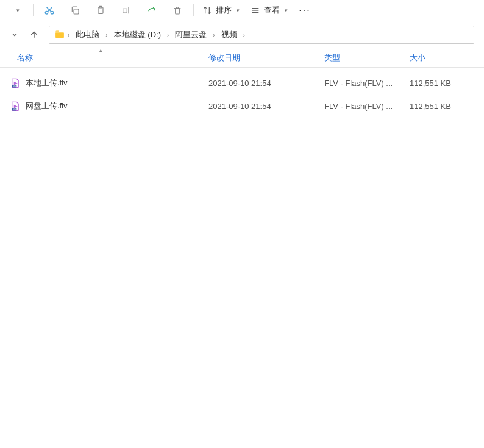 This screenshot has height=448, width=484. I want to click on view-button: 查看 ▾, so click(269, 10).